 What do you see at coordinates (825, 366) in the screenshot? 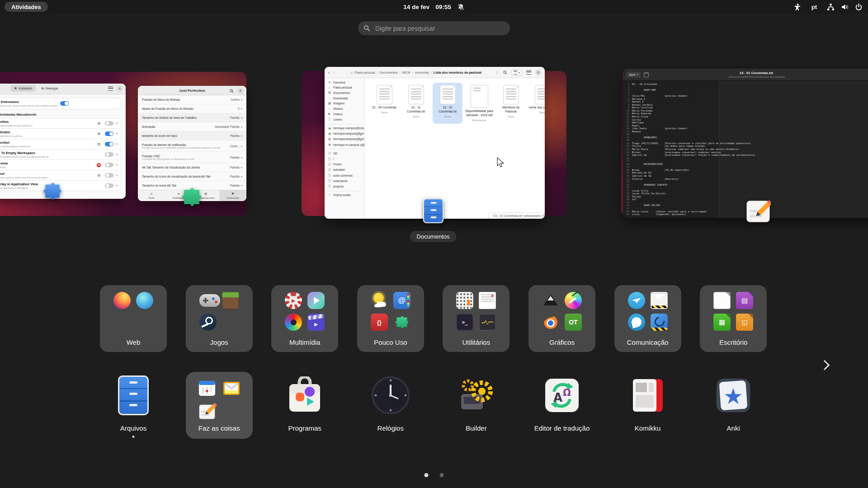
I see `next-page-chevron-icon` at bounding box center [825, 366].